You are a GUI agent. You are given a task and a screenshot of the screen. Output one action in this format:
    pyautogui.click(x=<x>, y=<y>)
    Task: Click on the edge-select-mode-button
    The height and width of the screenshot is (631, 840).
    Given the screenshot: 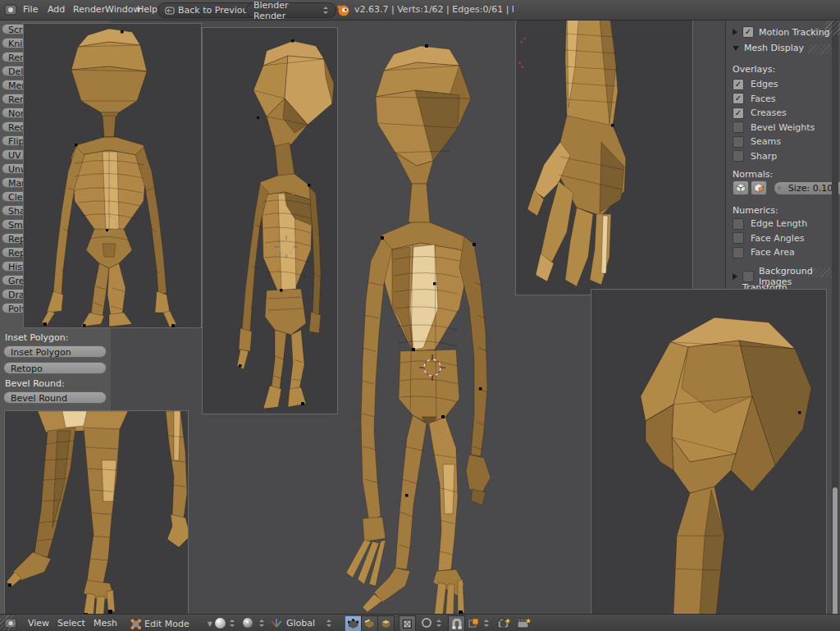 What is the action you would take?
    pyautogui.click(x=369, y=624)
    